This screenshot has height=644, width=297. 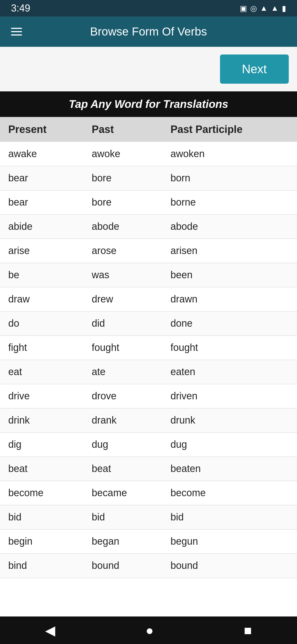 What do you see at coordinates (148, 469) in the screenshot?
I see `table-row: beatbeatbeaten` at bounding box center [148, 469].